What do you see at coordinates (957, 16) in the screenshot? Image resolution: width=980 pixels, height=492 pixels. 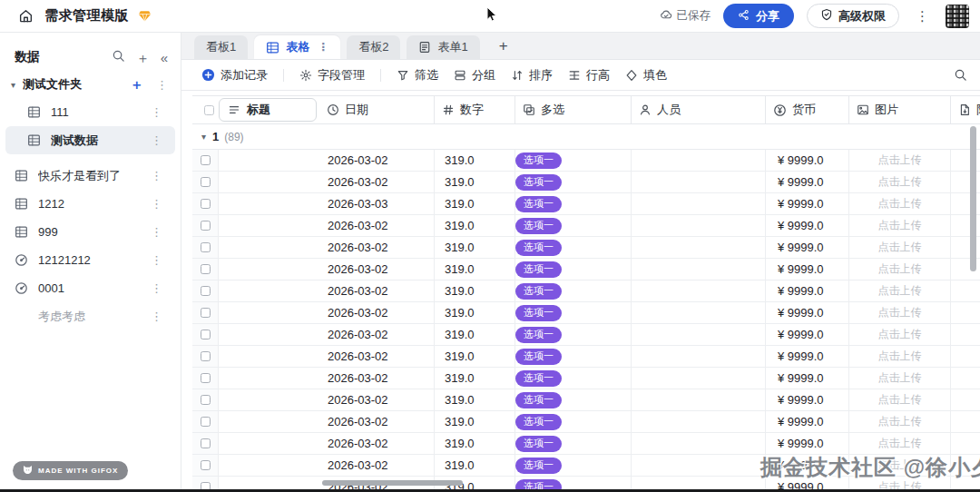 I see `avatar` at bounding box center [957, 16].